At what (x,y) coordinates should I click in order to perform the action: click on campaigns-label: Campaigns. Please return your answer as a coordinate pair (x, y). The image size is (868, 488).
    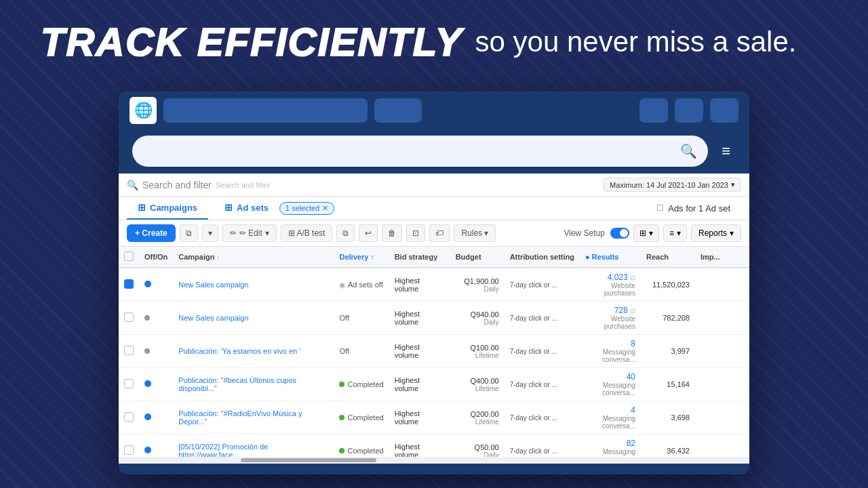
    Looking at the image, I should click on (174, 207).